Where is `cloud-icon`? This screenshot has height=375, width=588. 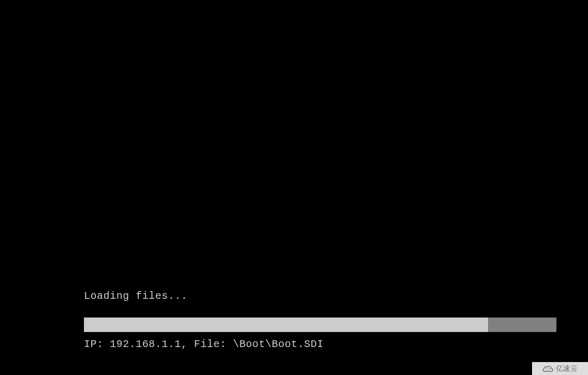
cloud-icon is located at coordinates (548, 369).